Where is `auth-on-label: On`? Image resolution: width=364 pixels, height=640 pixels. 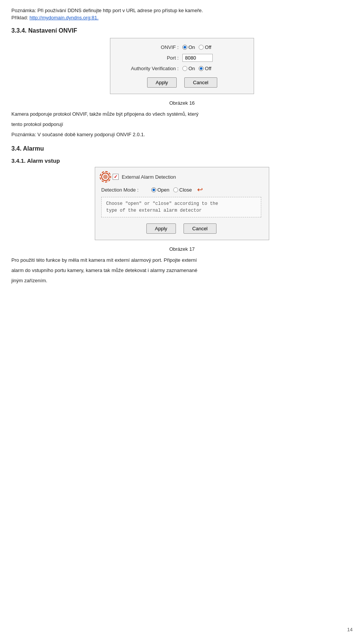 auth-on-label: On is located at coordinates (192, 68).